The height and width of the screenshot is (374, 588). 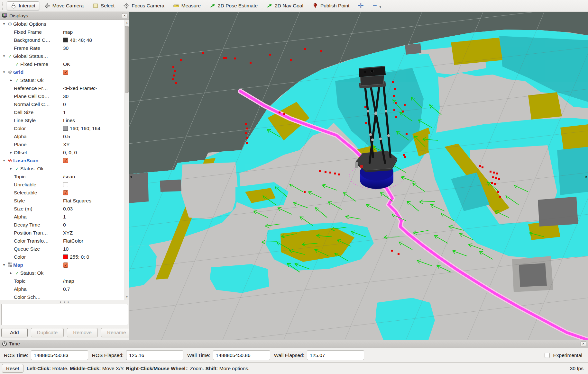 What do you see at coordinates (62, 24) in the screenshot?
I see `property-row-global-options: ▾⚙Global Options` at bounding box center [62, 24].